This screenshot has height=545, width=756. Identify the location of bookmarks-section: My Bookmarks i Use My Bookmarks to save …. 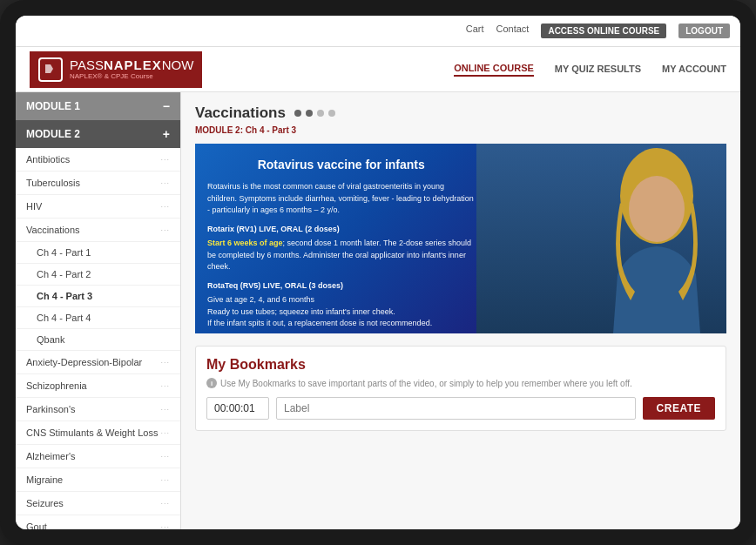
(461, 388).